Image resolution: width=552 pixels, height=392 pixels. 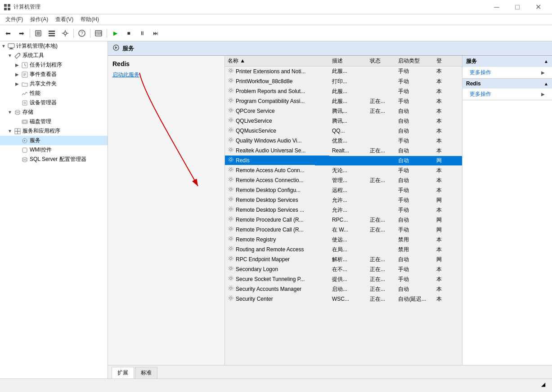 I want to click on tree-event-viewer: ▶ 事件查看器, so click(x=54, y=75).